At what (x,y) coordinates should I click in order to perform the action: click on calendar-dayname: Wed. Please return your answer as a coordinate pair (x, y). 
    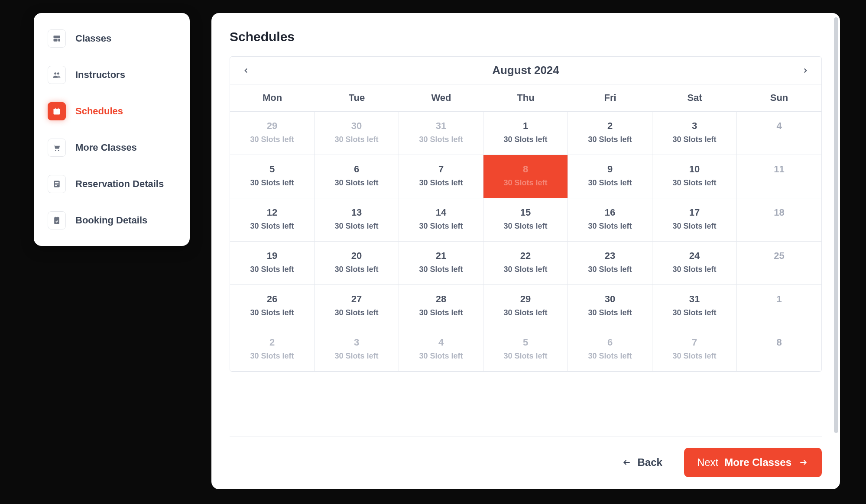
    Looking at the image, I should click on (441, 98).